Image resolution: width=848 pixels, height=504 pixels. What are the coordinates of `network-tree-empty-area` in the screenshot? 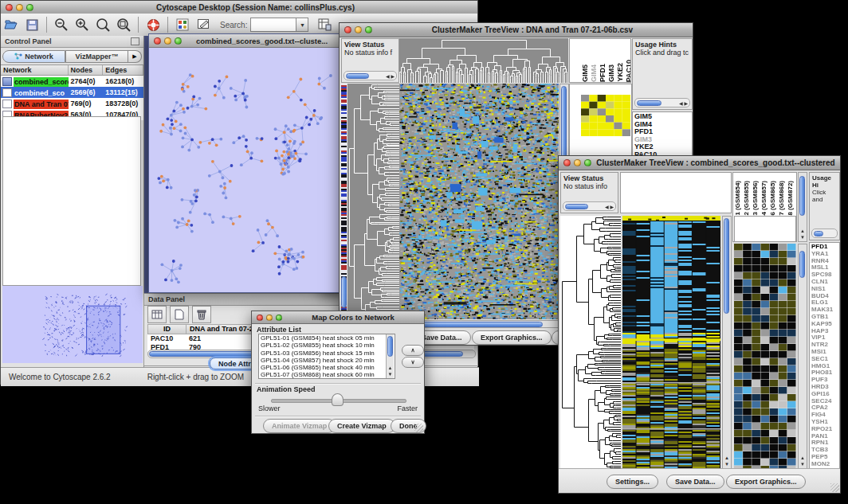 It's located at (72, 201).